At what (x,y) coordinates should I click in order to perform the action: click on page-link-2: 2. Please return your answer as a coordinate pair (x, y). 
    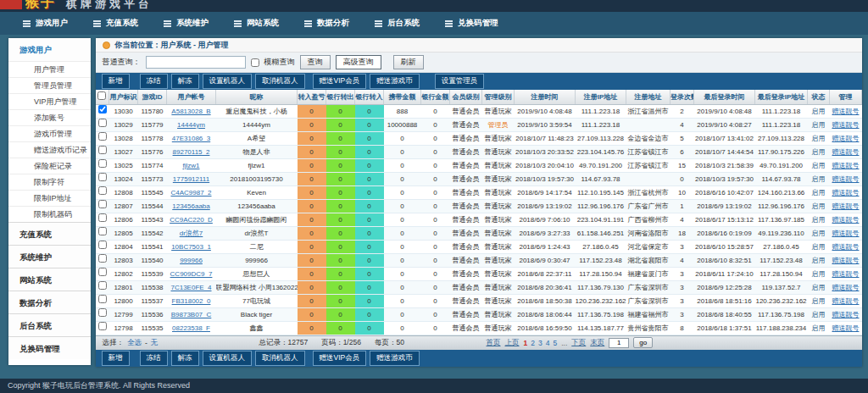
    Looking at the image, I should click on (532, 343).